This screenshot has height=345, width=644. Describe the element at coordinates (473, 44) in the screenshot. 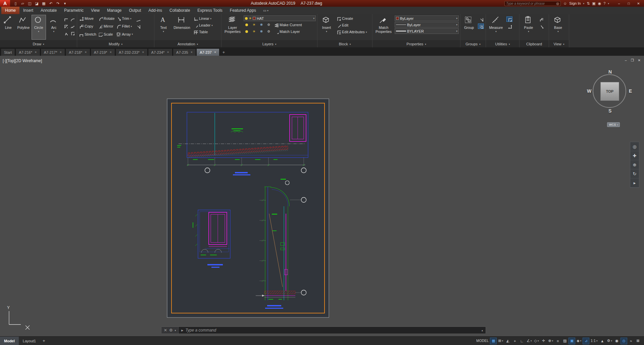

I see `panel-label-groups: Groups▾` at that location.